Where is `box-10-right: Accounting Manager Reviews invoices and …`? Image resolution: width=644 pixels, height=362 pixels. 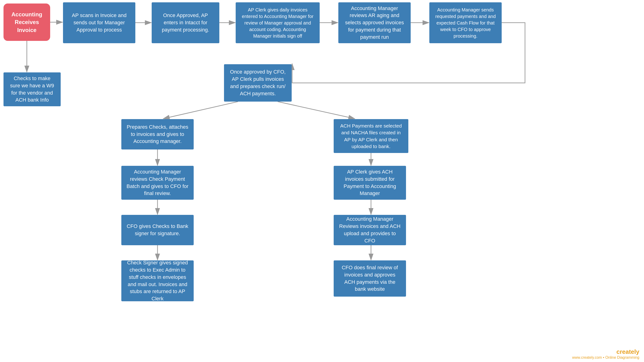 box-10-right: Accounting Manager Reviews invoices and … is located at coordinates (370, 230).